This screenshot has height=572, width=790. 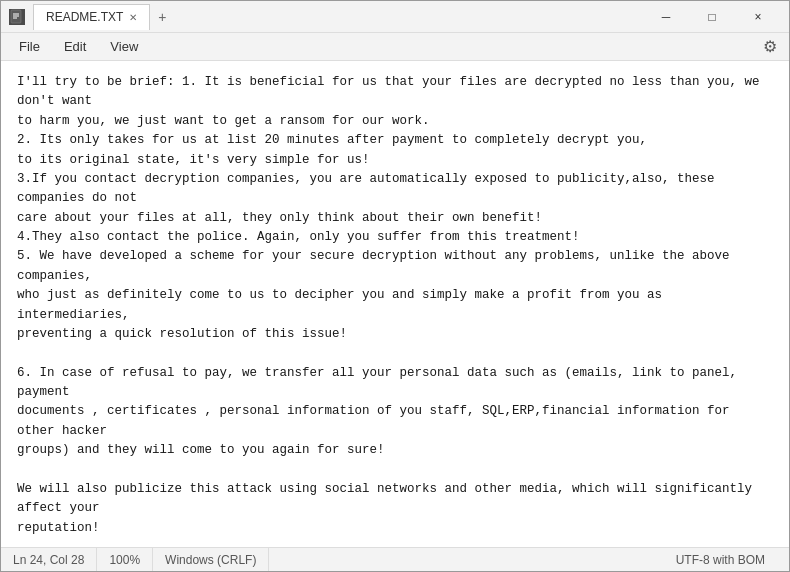 I want to click on settings-icon: ⚙, so click(x=770, y=46).